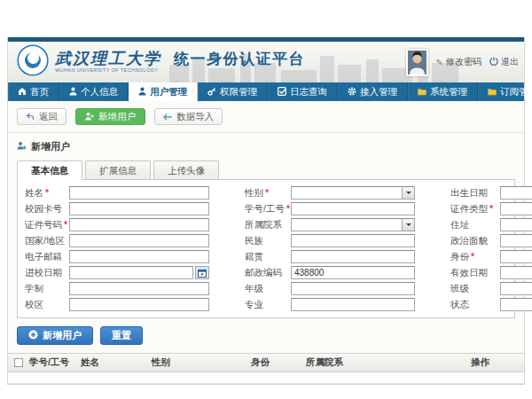 The height and width of the screenshot is (399, 532). Describe the element at coordinates (516, 225) in the screenshot. I see `address-input` at that location.